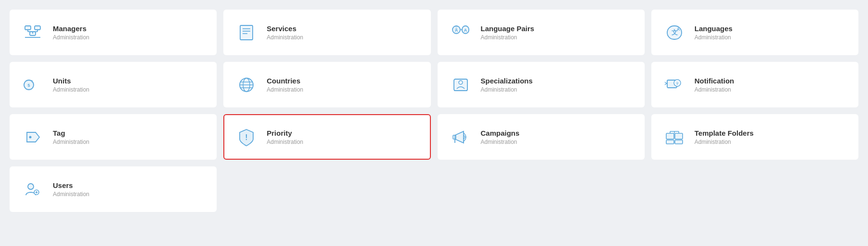 The width and height of the screenshot is (868, 246). Describe the element at coordinates (501, 142) in the screenshot. I see `campaigns-subtitle: Administration` at that location.